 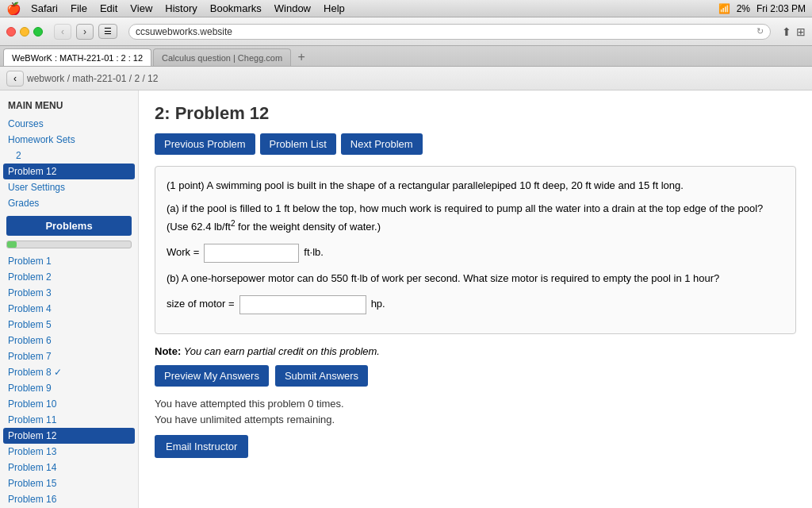 What do you see at coordinates (212, 376) in the screenshot?
I see `preview-answers-button: Preview My Answers` at bounding box center [212, 376].